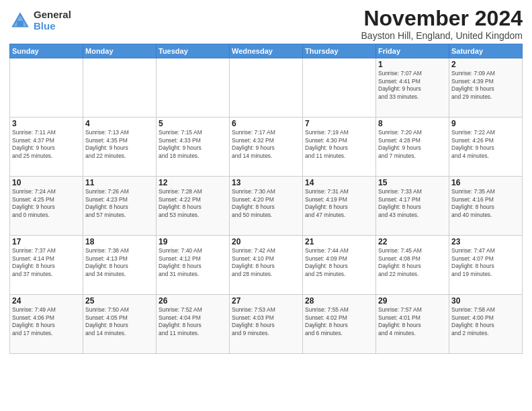 The width and height of the screenshot is (532, 411). What do you see at coordinates (412, 324) in the screenshot?
I see `calendar-cell: 29Sunrise: 7:57 AM Sunset: 4:01 PM Dayli…` at bounding box center [412, 324].